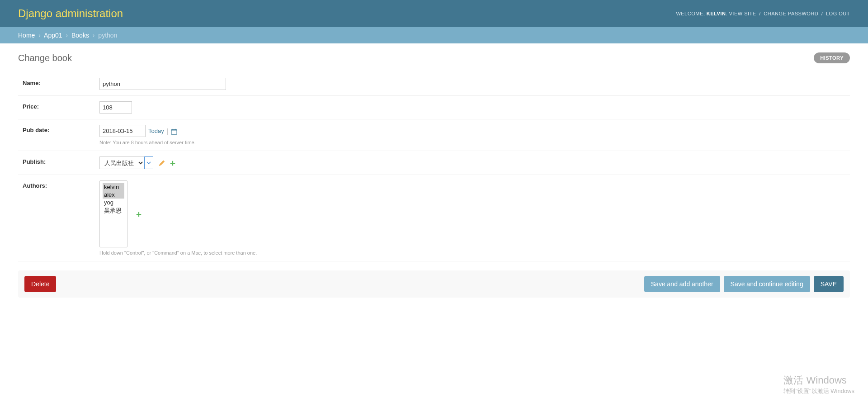 The height and width of the screenshot is (398, 868). I want to click on row-price: Price:, so click(434, 108).